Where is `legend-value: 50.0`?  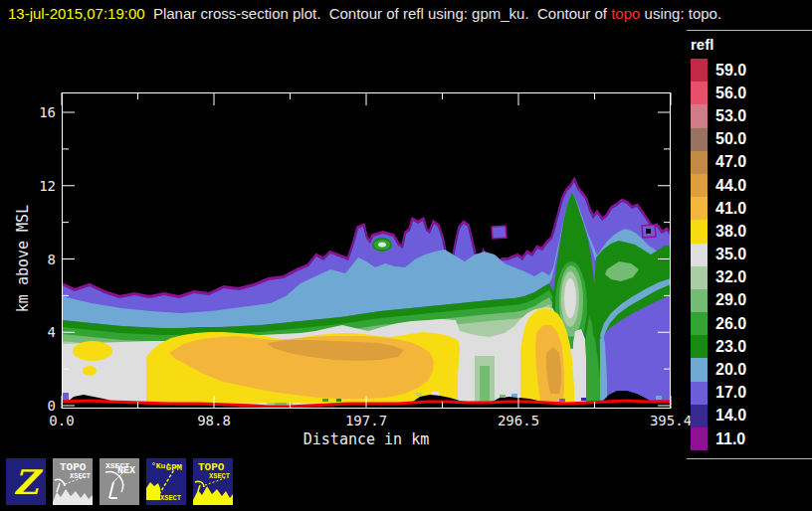
legend-value: 50.0 is located at coordinates (730, 139).